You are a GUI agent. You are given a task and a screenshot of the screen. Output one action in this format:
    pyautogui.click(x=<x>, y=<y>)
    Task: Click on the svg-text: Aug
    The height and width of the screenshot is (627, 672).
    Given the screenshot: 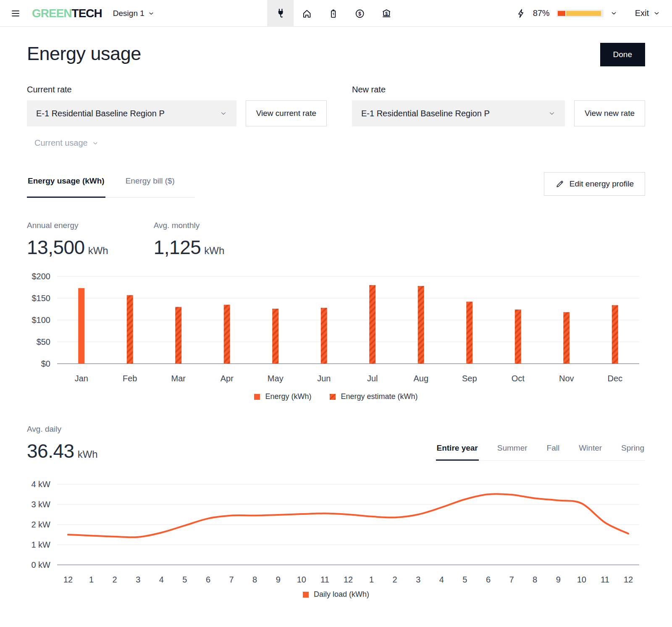 What is the action you would take?
    pyautogui.click(x=421, y=378)
    